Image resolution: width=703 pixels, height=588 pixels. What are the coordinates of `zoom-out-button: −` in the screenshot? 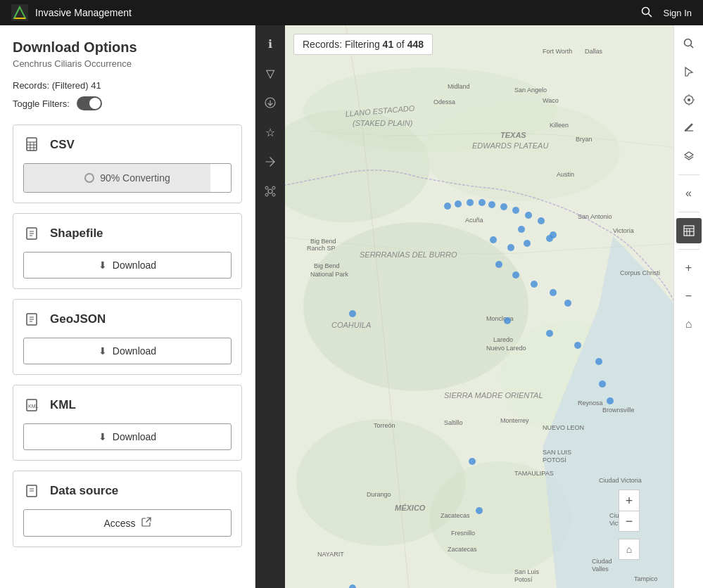 It's located at (629, 521).